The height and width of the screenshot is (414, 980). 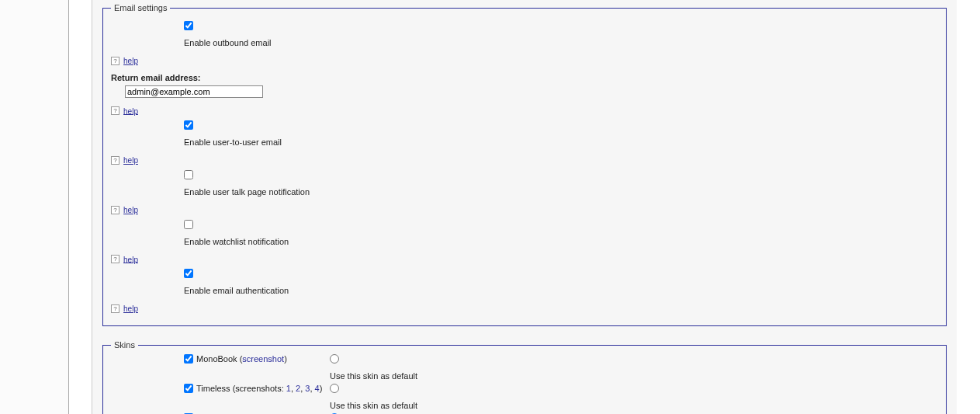 What do you see at coordinates (525, 95) in the screenshot?
I see `return-email-option: Return email address: ? help` at bounding box center [525, 95].